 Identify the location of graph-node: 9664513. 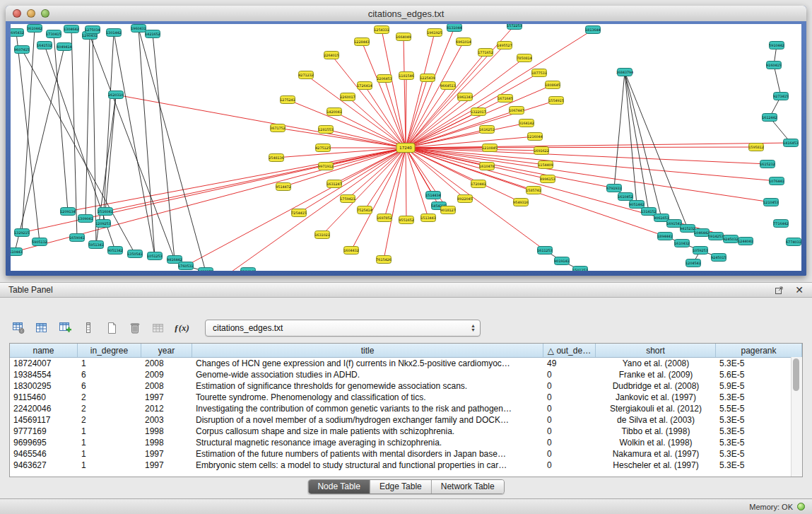
(448, 86).